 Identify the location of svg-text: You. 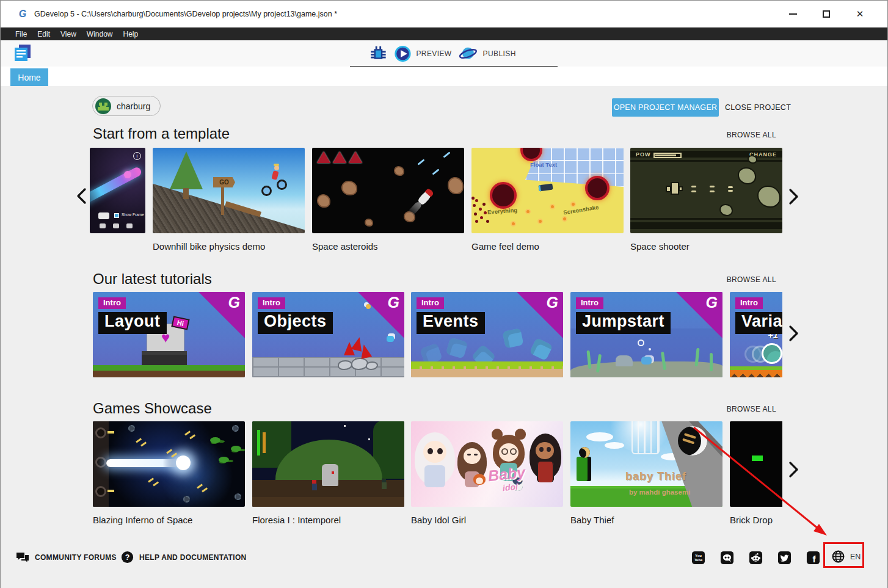
(699, 556).